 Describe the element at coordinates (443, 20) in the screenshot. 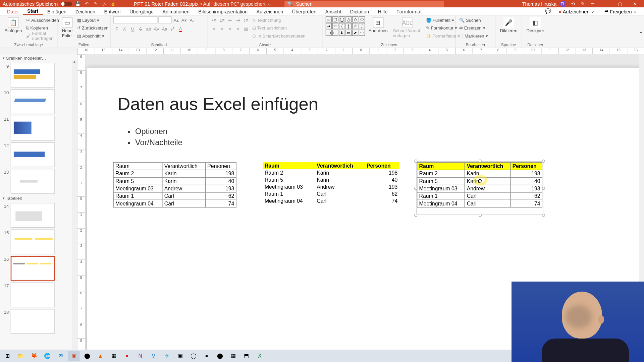

I see `fill-button: 🪣Fülleffekt▾` at that location.